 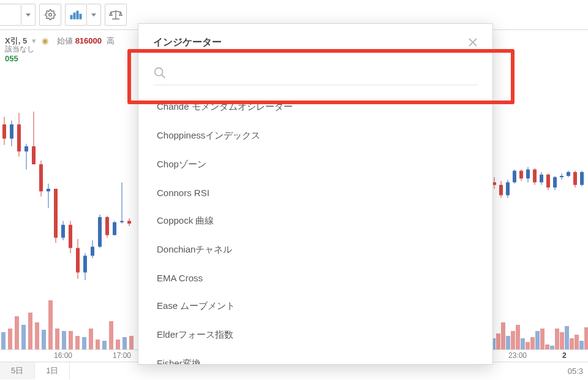 What do you see at coordinates (473, 43) in the screenshot?
I see `close-button` at bounding box center [473, 43].